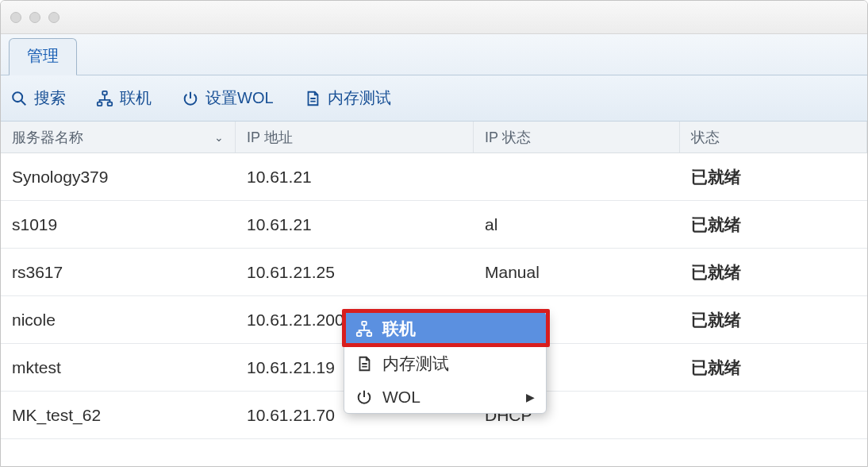 The width and height of the screenshot is (868, 467). Describe the element at coordinates (401, 397) in the screenshot. I see `context-menu-label: WOL` at that location.